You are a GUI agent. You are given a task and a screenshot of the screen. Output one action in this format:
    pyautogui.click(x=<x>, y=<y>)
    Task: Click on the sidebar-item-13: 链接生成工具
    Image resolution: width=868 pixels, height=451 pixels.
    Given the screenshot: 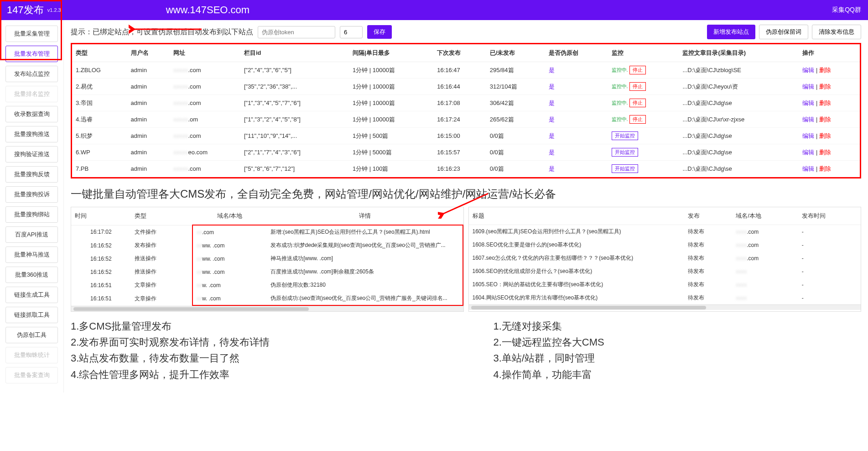 What is the action you would take?
    pyautogui.click(x=32, y=295)
    